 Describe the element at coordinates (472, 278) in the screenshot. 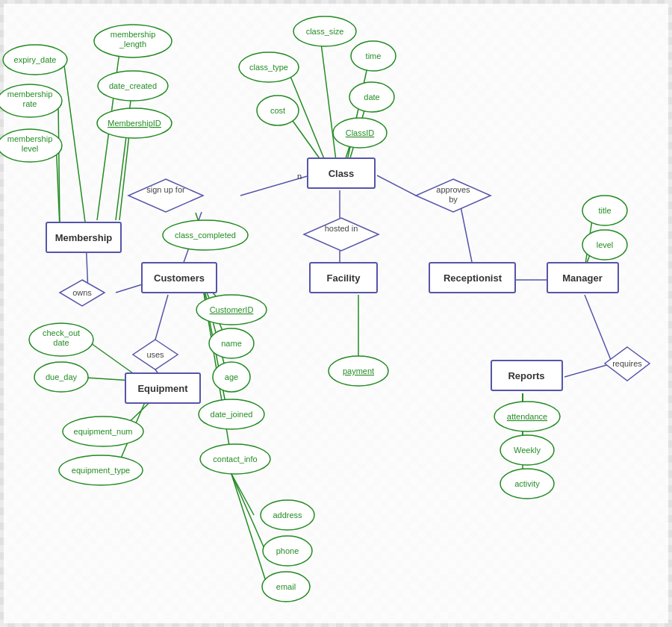

I see `receptionist-entity: Receptionist` at that location.